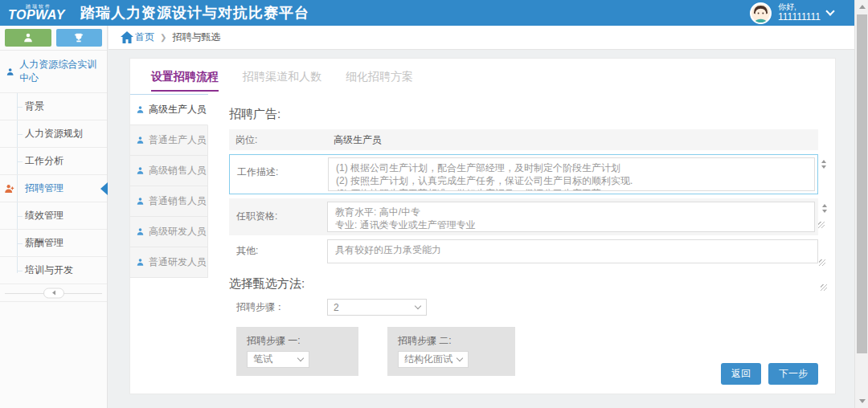  I want to click on steps-count-row: 招聘步骤： 2, so click(524, 307).